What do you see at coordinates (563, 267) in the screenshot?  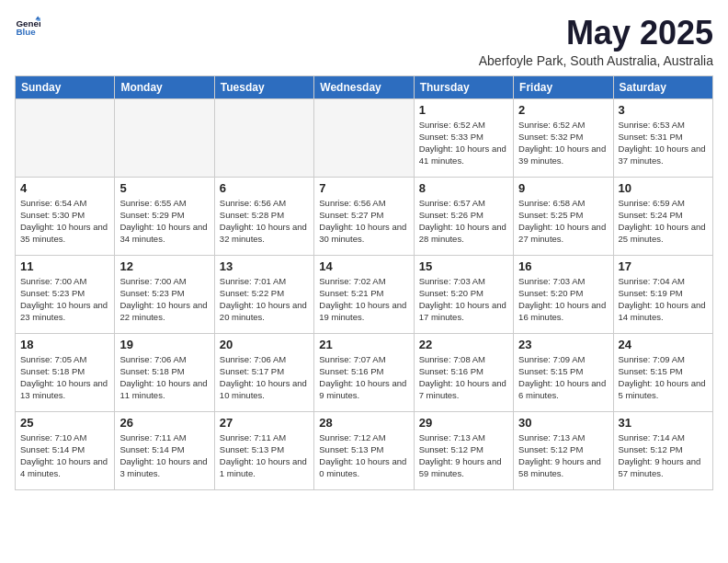 I see `day-number: 16` at bounding box center [563, 267].